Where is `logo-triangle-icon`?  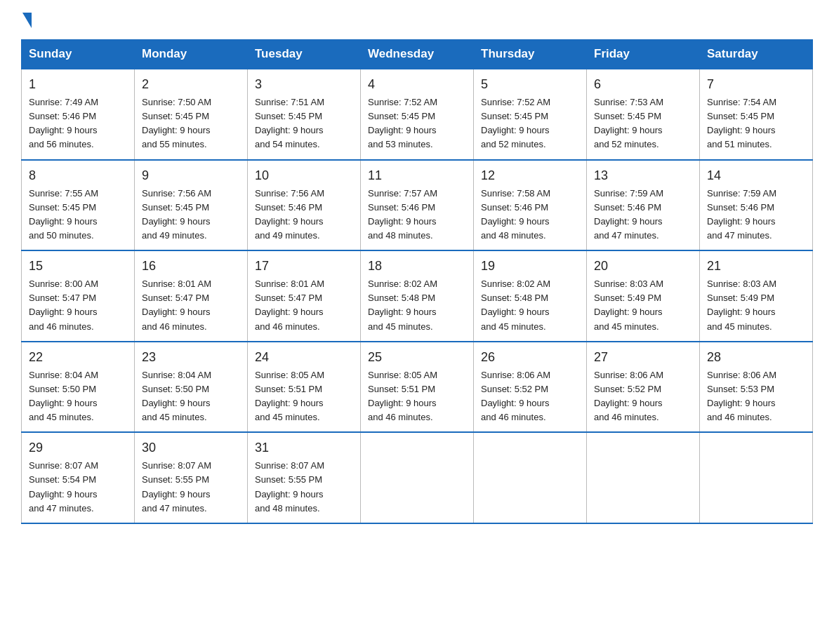
logo-triangle-icon is located at coordinates (27, 20).